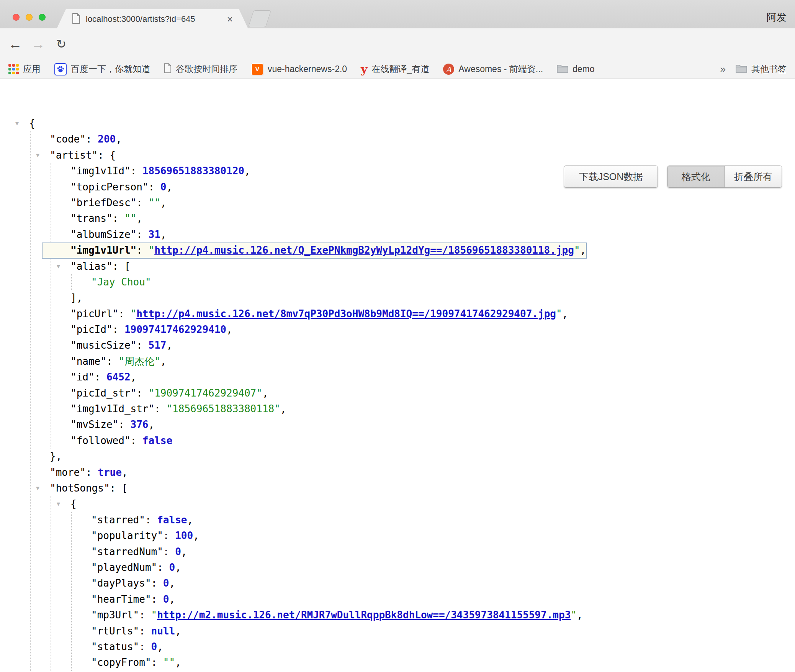 This screenshot has height=672, width=795. Describe the element at coordinates (88, 361) in the screenshot. I see `json-key: "name"` at that location.